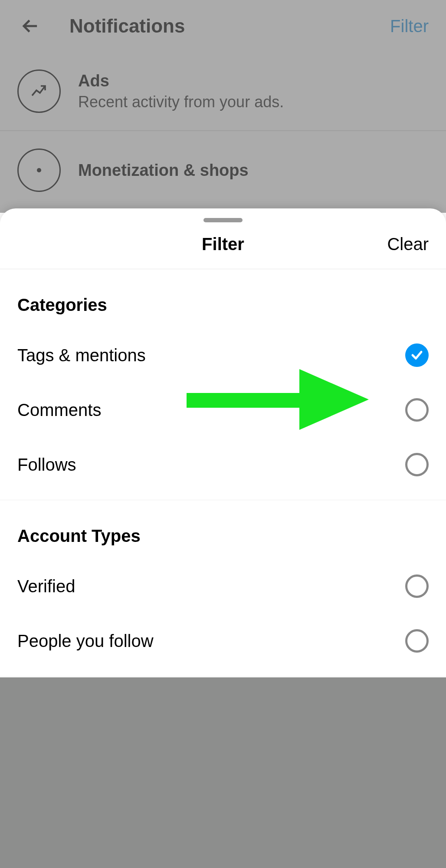  What do you see at coordinates (417, 355) in the screenshot?
I see `radio-selected-icon` at bounding box center [417, 355].